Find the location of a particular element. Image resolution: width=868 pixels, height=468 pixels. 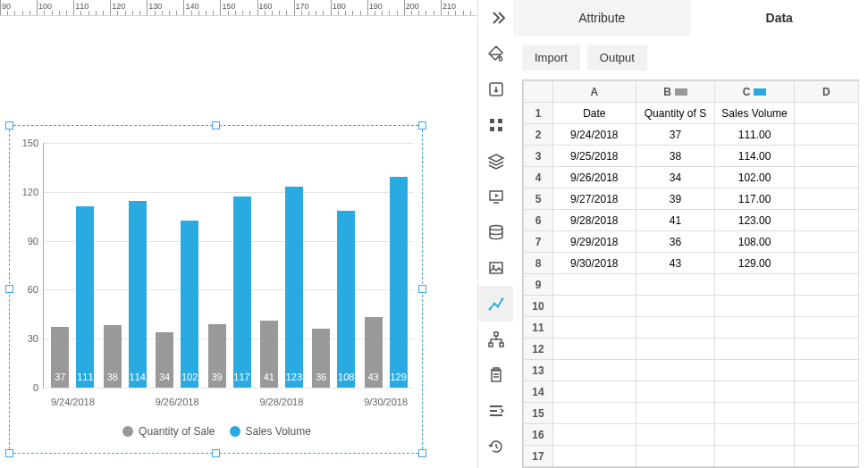

cell-C17 is located at coordinates (754, 456).